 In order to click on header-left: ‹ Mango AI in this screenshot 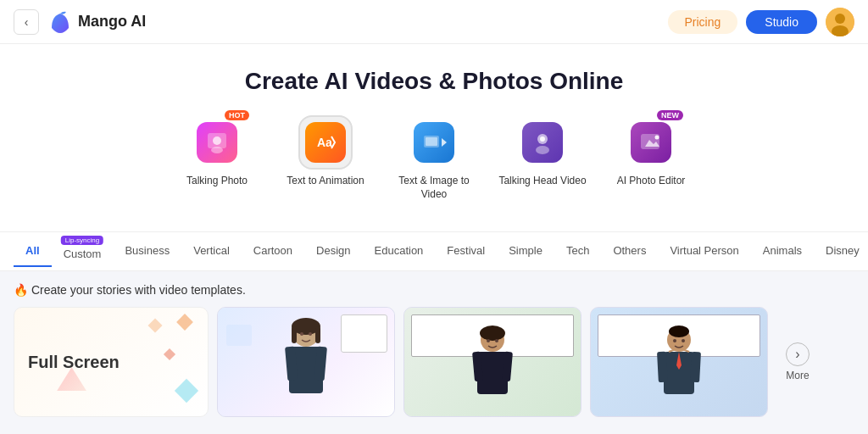, I will do `click(80, 22)`.